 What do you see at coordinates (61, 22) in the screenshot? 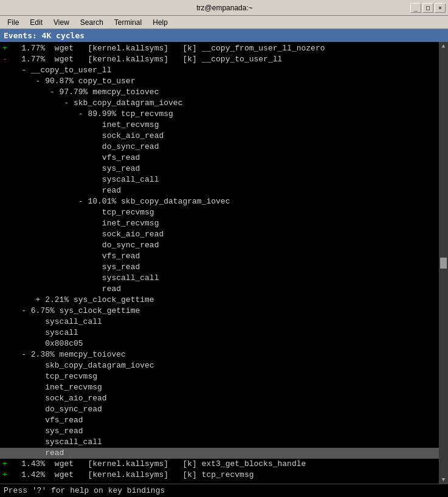
I see `menu-item-view: View` at bounding box center [61, 22].